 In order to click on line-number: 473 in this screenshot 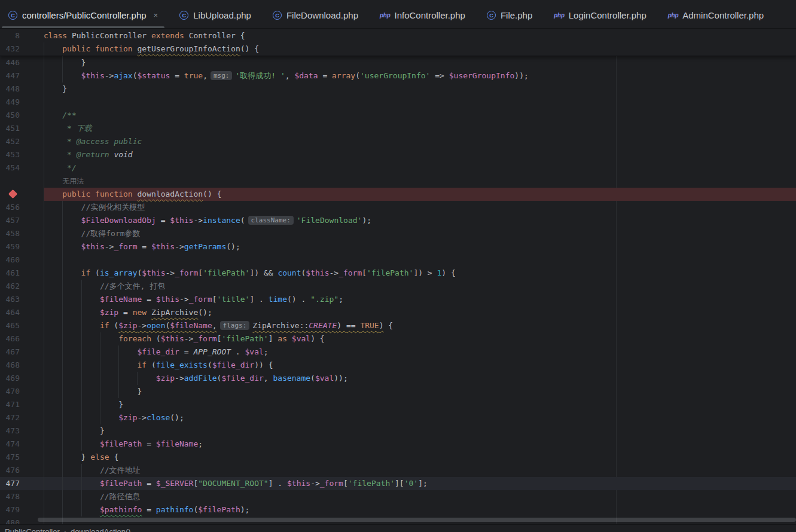, I will do `click(22, 431)`.